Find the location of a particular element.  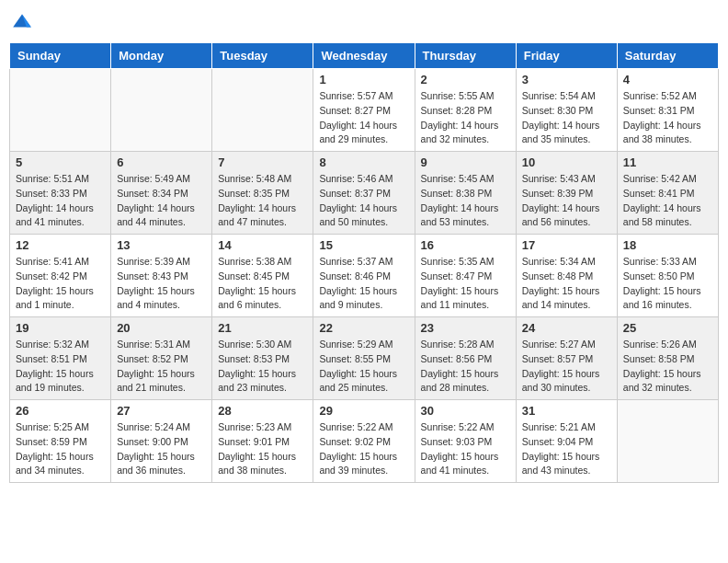

day-number: 7 is located at coordinates (263, 162).